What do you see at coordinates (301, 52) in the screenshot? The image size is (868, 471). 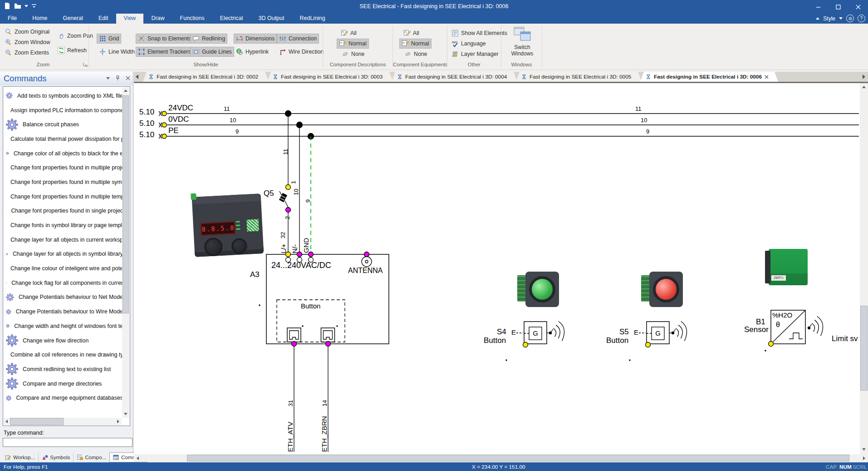 I see `wire-direction-button: Wire Direction` at bounding box center [301, 52].